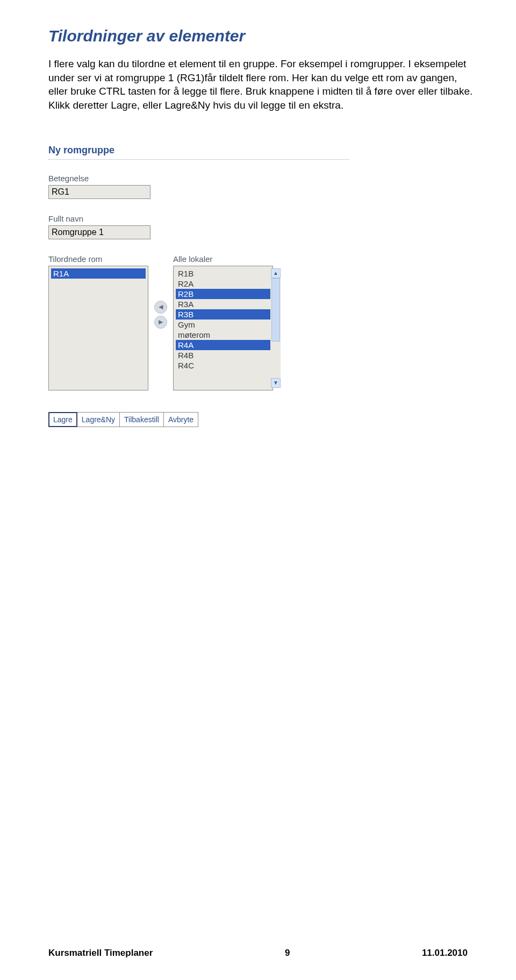 This screenshot has height=980, width=516. I want to click on list-item: R3B, so click(223, 314).